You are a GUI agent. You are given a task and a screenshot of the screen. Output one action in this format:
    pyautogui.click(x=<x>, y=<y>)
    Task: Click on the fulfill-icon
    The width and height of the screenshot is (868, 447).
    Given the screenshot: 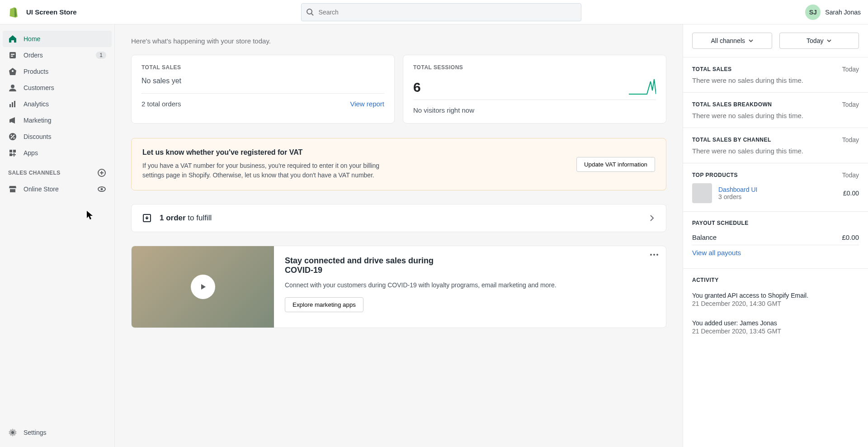 What is the action you would take?
    pyautogui.click(x=147, y=218)
    